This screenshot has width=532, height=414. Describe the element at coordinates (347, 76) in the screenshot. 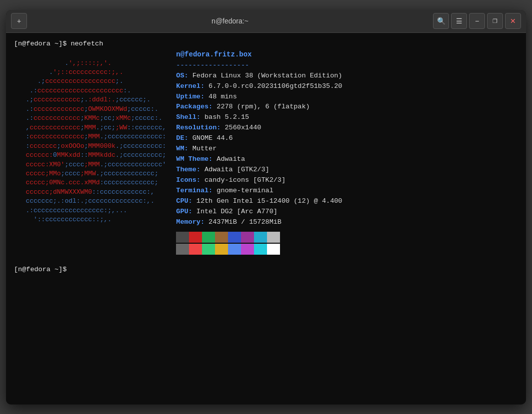

I see `si-os: OS: Fedora Linux 38 (Workstation Edition…` at that location.